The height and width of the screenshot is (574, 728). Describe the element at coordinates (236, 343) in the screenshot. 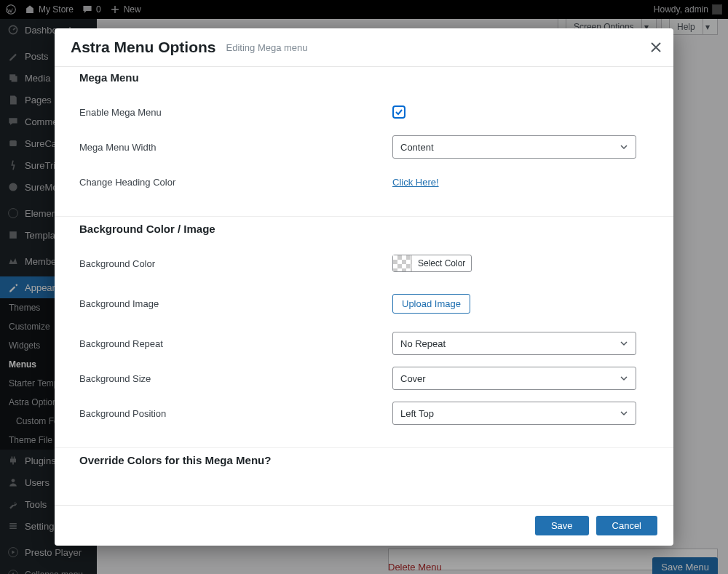

I see `bg-repeat-label: Background Repeat` at that location.